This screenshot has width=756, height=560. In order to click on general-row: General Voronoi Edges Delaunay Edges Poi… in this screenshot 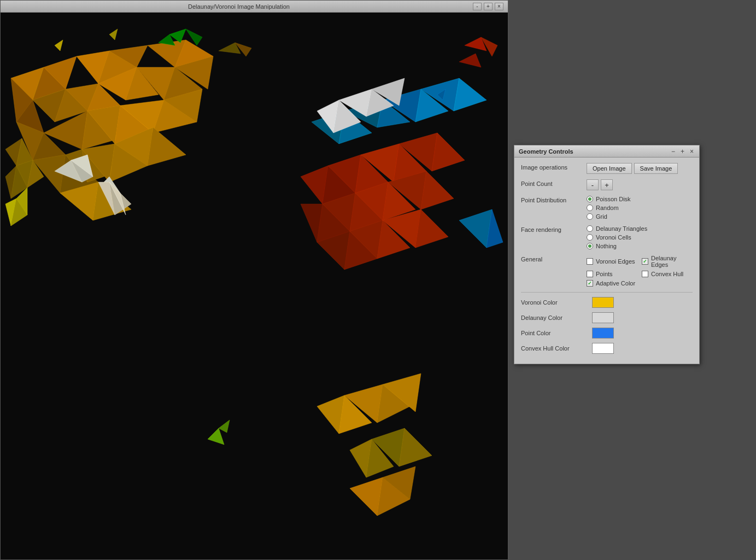, I will do `click(607, 271)`.